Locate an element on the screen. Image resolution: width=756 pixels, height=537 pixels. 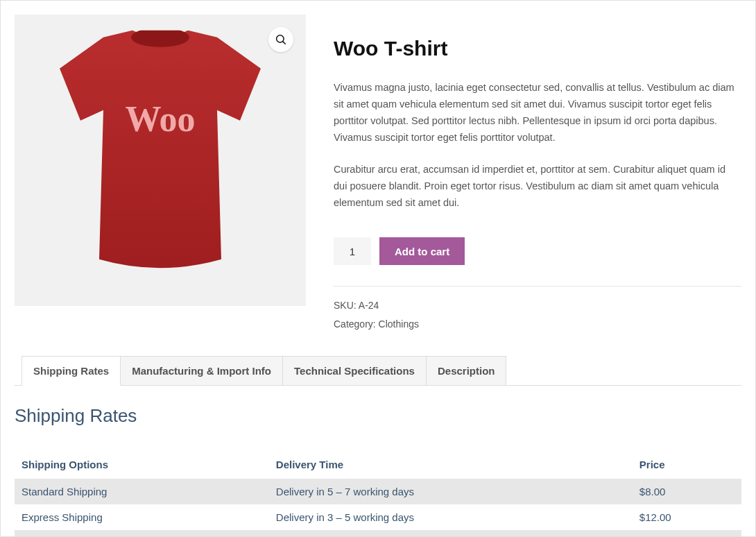
table-row: Express Shipping Delivery in 3 – 5 worki… is located at coordinates (378, 518).